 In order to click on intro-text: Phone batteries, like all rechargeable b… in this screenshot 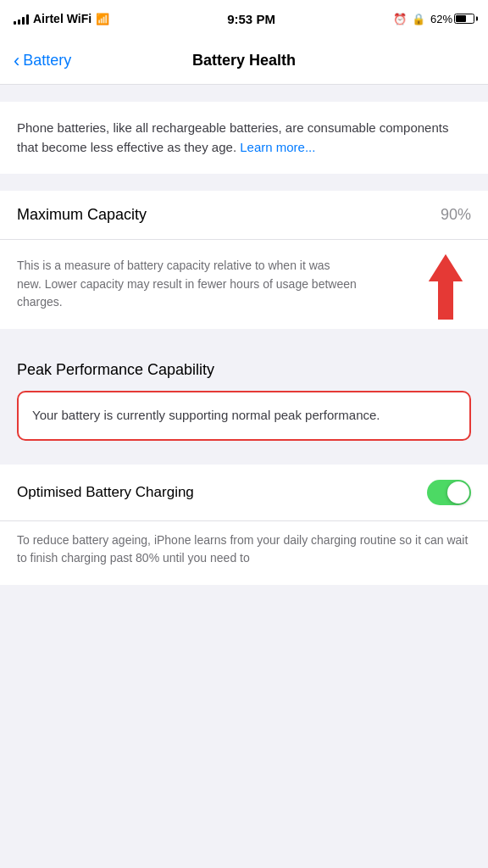, I will do `click(244, 137)`.